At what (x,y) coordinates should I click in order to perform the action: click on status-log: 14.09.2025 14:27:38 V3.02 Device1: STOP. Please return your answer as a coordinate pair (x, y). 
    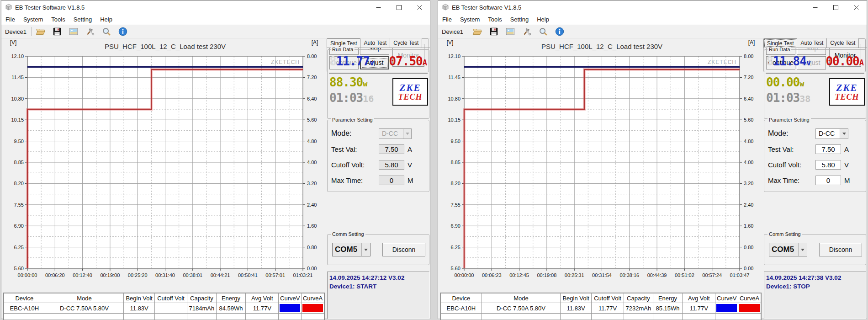
    Looking at the image, I should click on (815, 295).